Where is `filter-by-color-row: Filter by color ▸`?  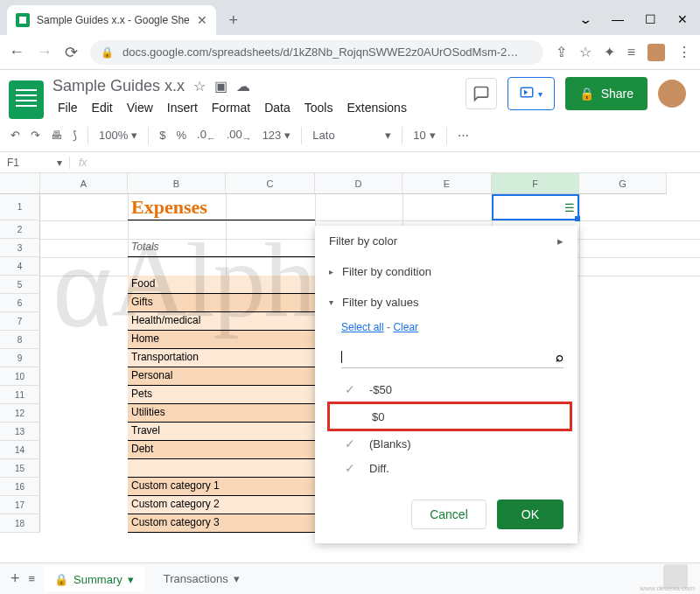 filter-by-color-row: Filter by color ▸ is located at coordinates (446, 241).